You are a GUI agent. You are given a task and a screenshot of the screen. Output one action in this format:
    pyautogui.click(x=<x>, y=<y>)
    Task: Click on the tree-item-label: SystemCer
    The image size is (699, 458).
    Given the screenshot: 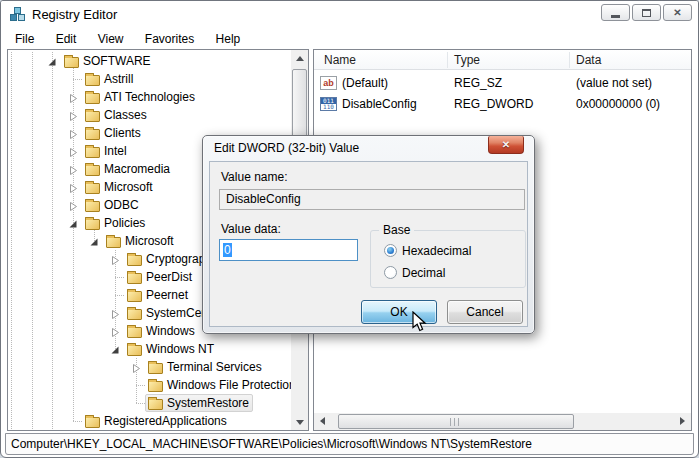 What is the action you would take?
    pyautogui.click(x=176, y=313)
    